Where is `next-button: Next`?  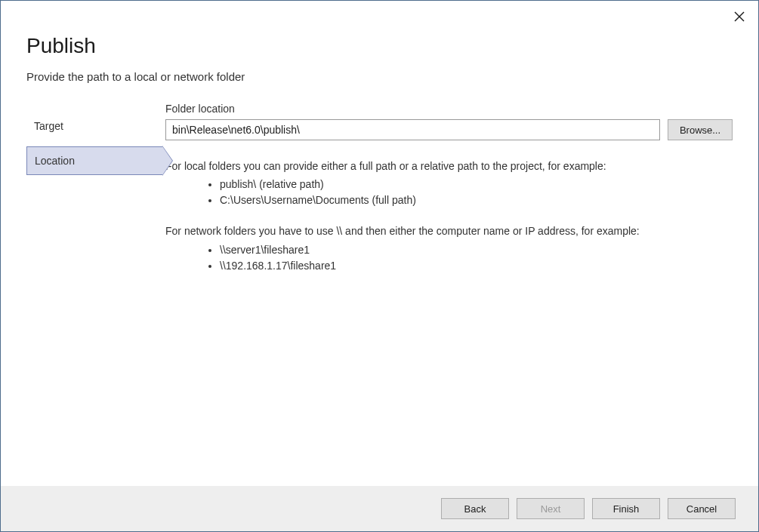
next-button: Next is located at coordinates (551, 509).